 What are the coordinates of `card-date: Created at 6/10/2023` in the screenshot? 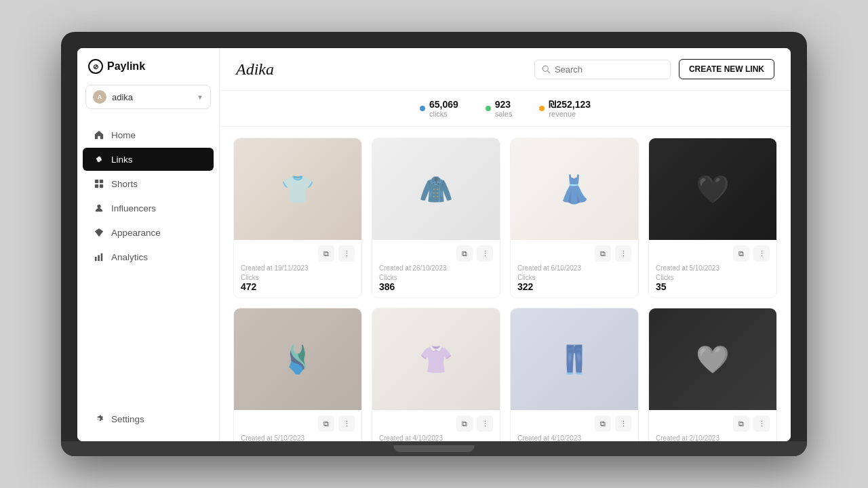 It's located at (574, 268).